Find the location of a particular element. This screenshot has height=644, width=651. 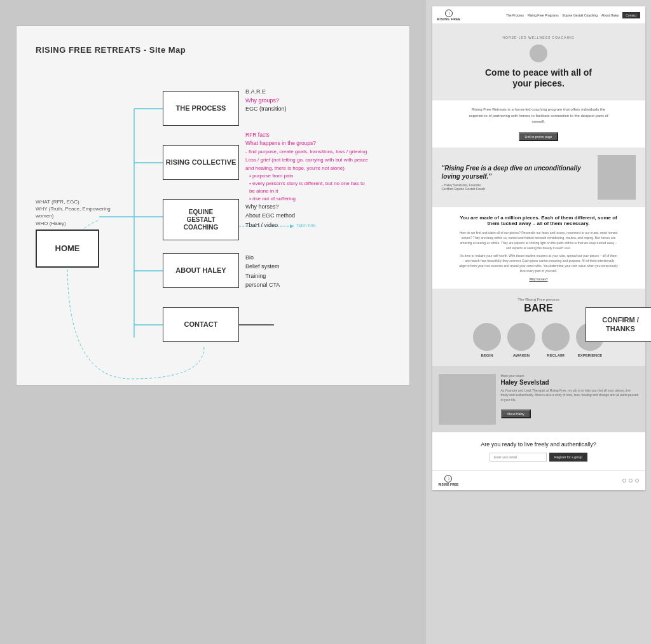

desc-promo-button: Link to promo page is located at coordinates (539, 137).